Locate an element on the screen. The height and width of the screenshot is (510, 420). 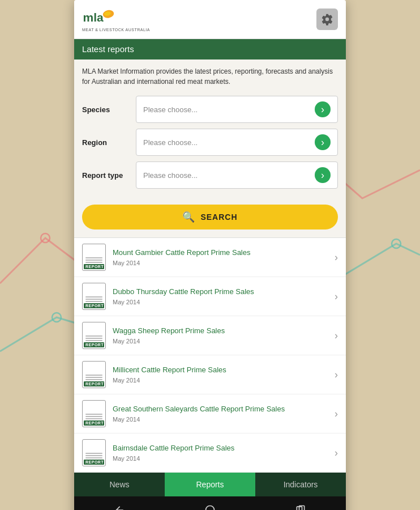
android-back-button is located at coordinates (119, 506).